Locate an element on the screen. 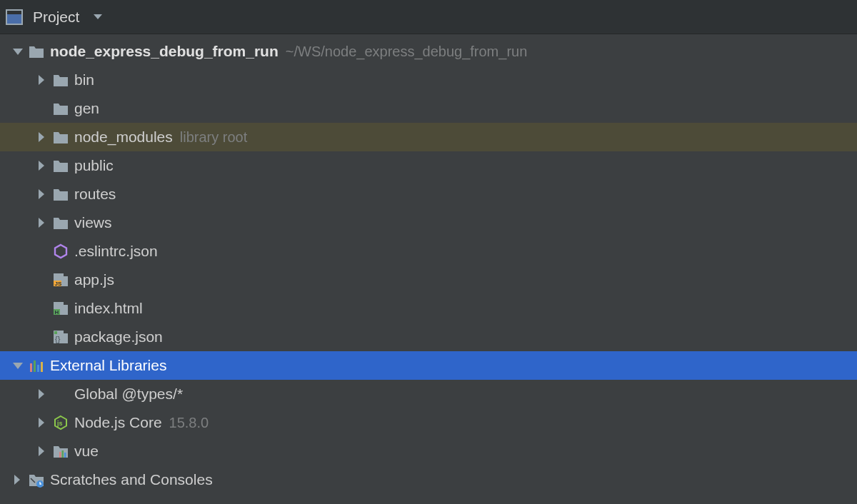 The height and width of the screenshot is (504, 857). tree-row: bin is located at coordinates (428, 80).